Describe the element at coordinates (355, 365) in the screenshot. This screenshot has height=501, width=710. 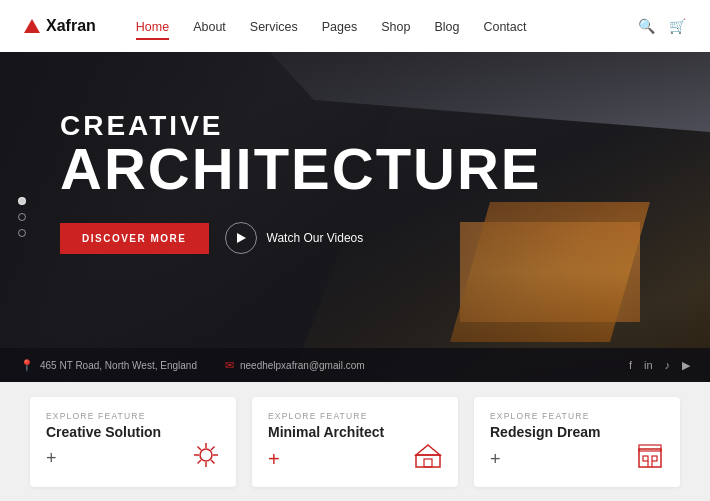
I see `hero-footer: 📍 465 NT Road, North West, England ✉ nee…` at that location.